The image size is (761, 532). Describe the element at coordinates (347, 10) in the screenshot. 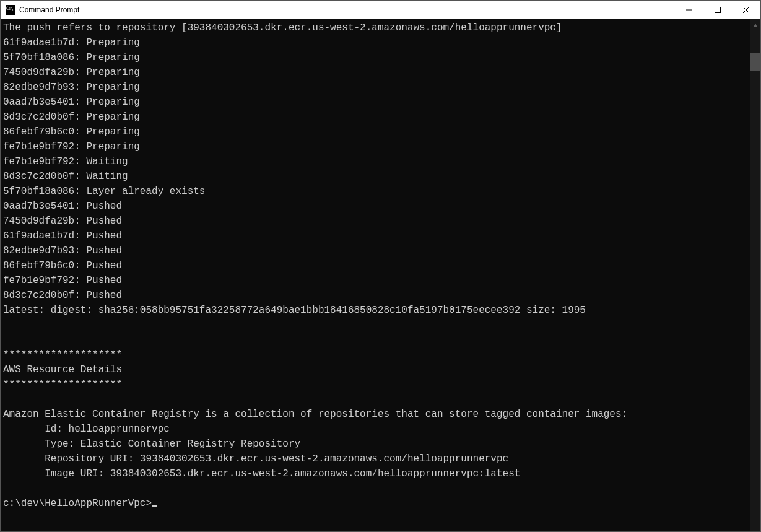

I see `window-title: Command Prompt` at that location.